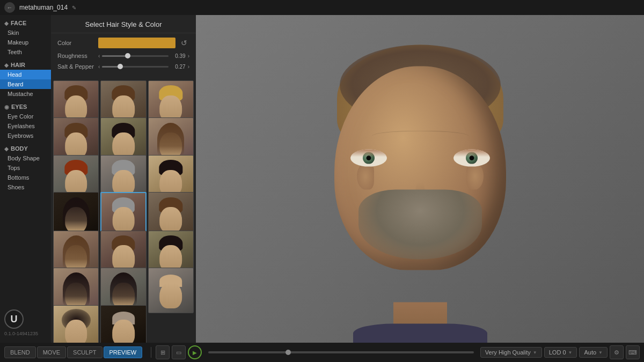 This screenshot has width=644, height=362. Describe the element at coordinates (420, 333) in the screenshot. I see `shirt` at that location.